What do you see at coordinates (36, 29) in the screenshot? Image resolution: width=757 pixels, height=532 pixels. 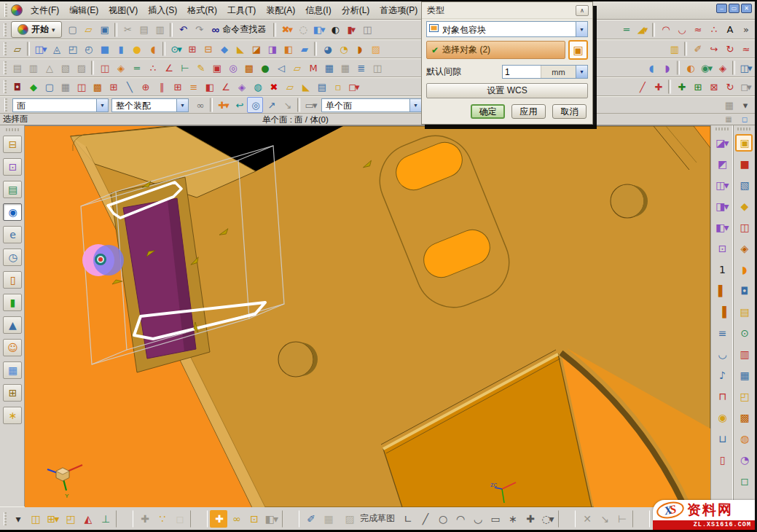 I see `start-button: 开始 ▾` at bounding box center [36, 29].